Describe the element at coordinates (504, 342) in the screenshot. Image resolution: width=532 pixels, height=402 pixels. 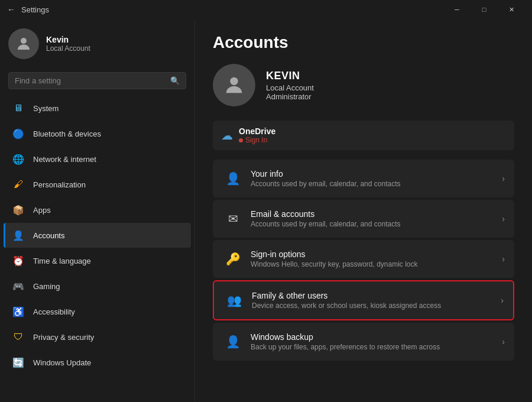
I see `chevron-icon-windows-backup: ›` at that location.